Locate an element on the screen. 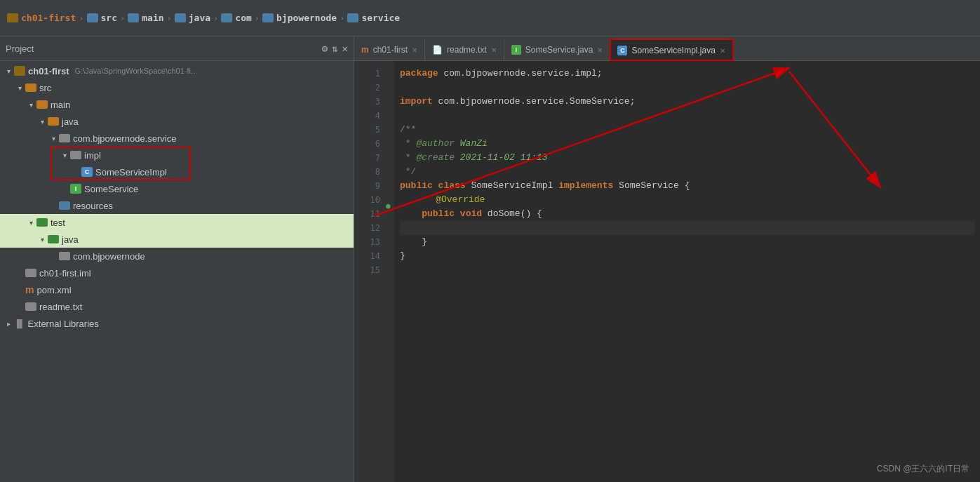  test-label: test is located at coordinates (58, 223).